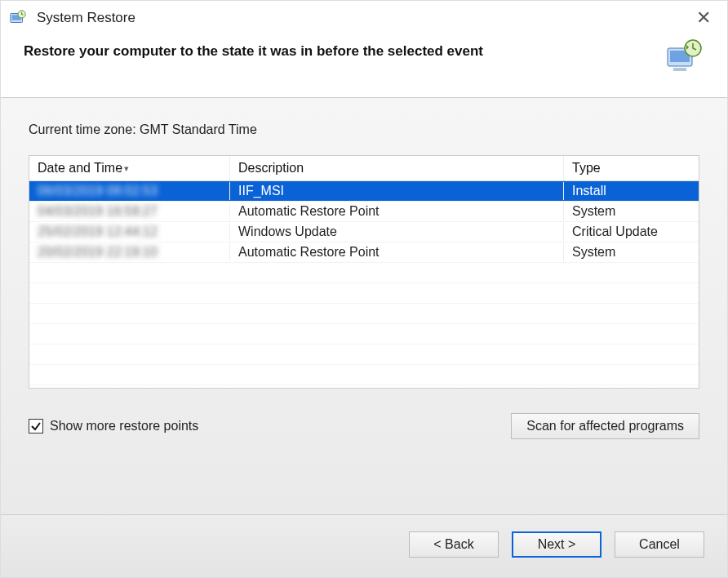 The height and width of the screenshot is (578, 728). What do you see at coordinates (127, 168) in the screenshot?
I see `sort-desc-icon: ▾` at bounding box center [127, 168].